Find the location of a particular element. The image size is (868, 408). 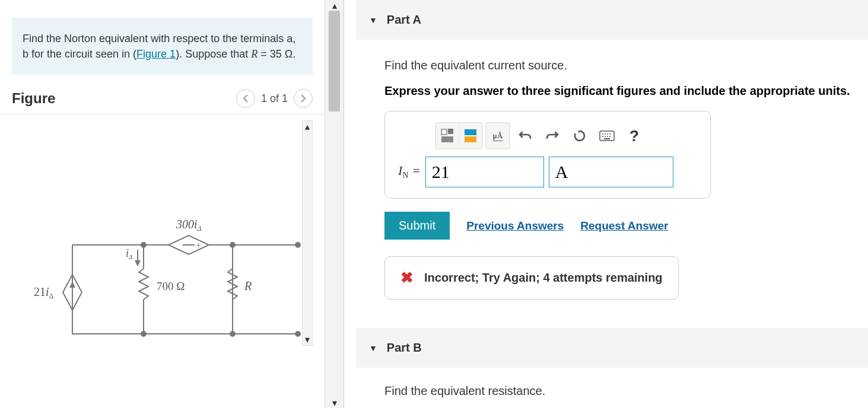

figure-scrollbar: ▴ ▾ is located at coordinates (307, 233).